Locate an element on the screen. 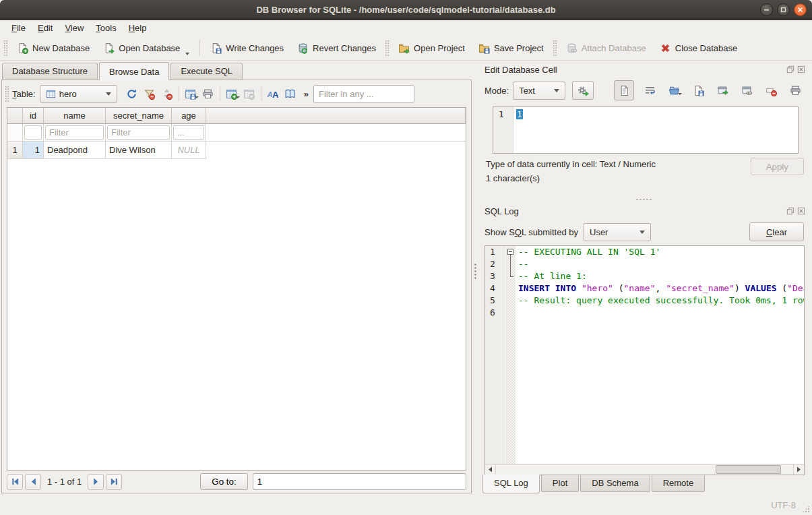 This screenshot has width=812, height=515. clear-log-button: Clear is located at coordinates (776, 232).